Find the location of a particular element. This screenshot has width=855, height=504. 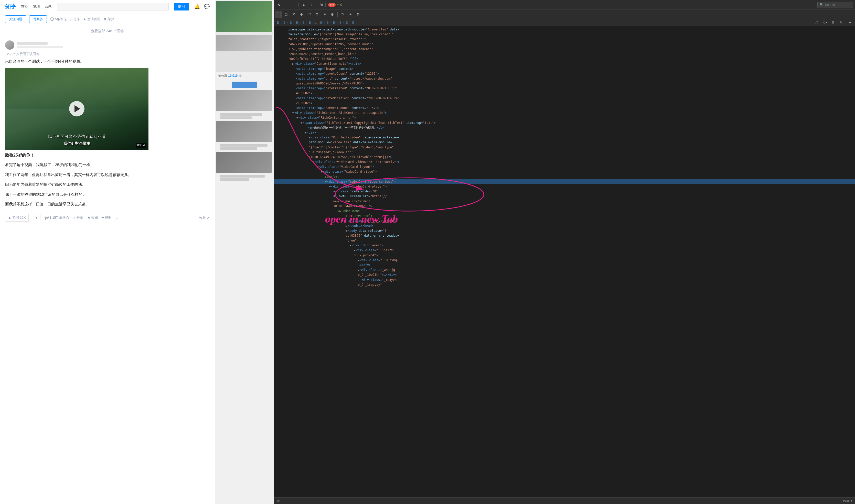

sources-tool-button: ⟲ is located at coordinates (294, 14).